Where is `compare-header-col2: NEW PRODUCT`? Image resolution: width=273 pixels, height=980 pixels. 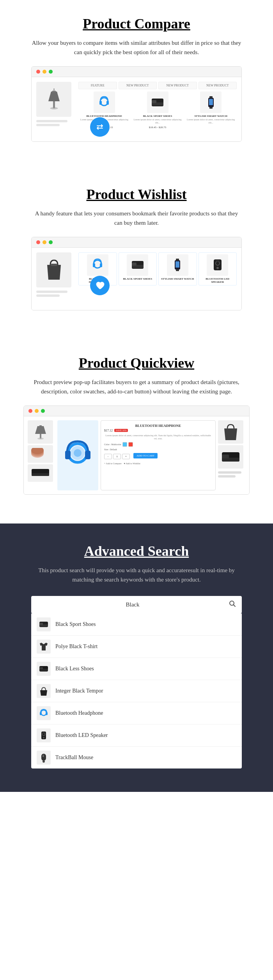
compare-header-col2: NEW PRODUCT is located at coordinates (178, 86).